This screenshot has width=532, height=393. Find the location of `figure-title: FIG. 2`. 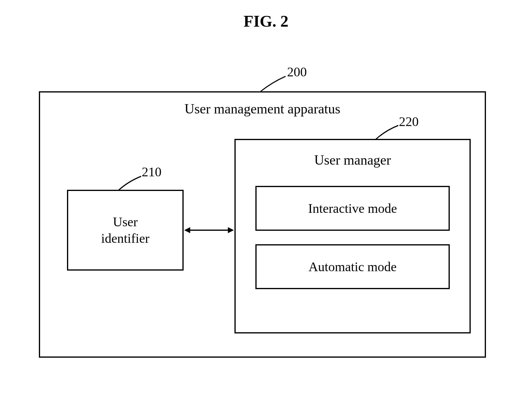

figure-title: FIG. 2 is located at coordinates (266, 21).